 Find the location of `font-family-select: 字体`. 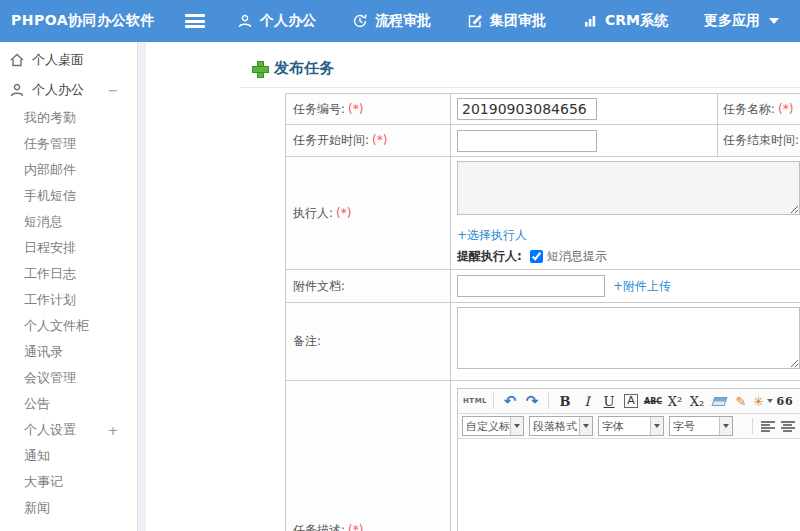

font-family-select: 字体 is located at coordinates (631, 426).